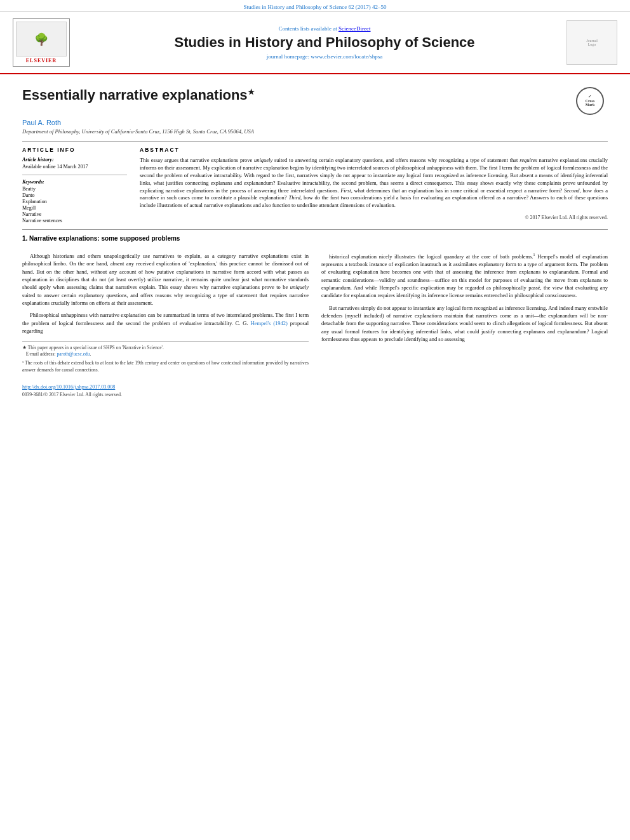 The width and height of the screenshot is (630, 840). What do you see at coordinates (165, 351) in the screenshot?
I see `footnote-star: ★ This paper appears in a special issue …` at bounding box center [165, 351].